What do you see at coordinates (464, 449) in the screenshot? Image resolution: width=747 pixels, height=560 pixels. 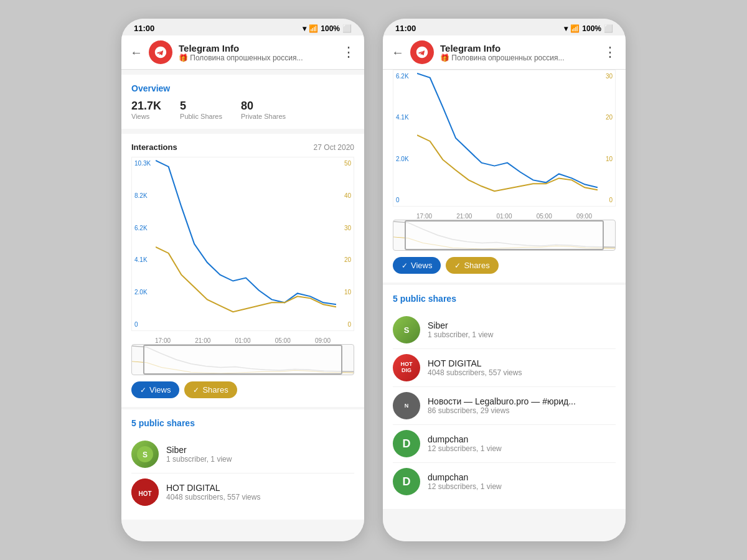 I see `share-meta-dumpchan1-right: 12 subscribers, 1 view` at bounding box center [464, 449].